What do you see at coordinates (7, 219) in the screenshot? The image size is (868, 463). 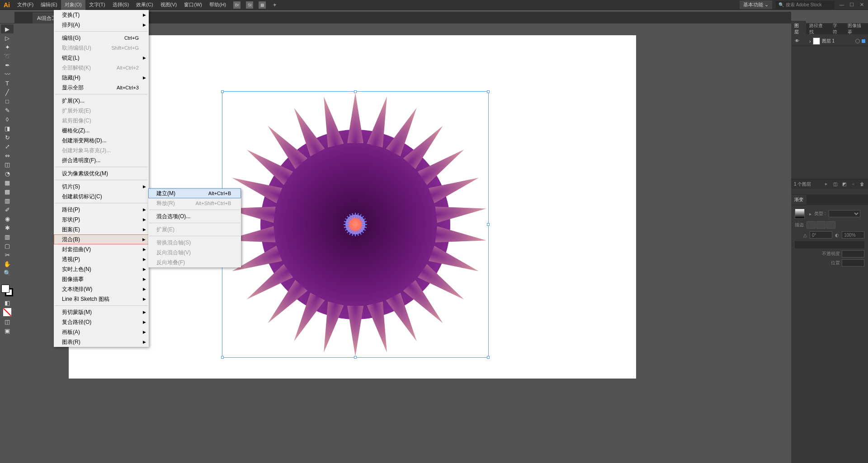 I see `blend-tool: ◉` at bounding box center [7, 219].